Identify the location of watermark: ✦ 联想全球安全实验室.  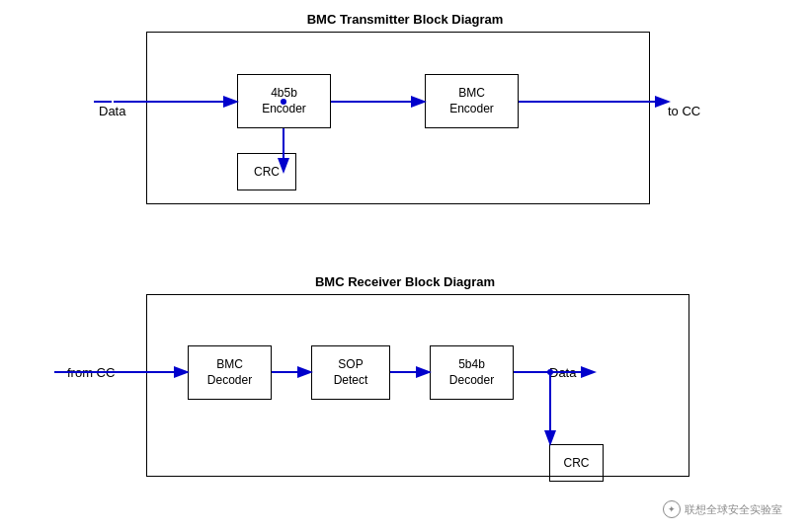
(723, 509).